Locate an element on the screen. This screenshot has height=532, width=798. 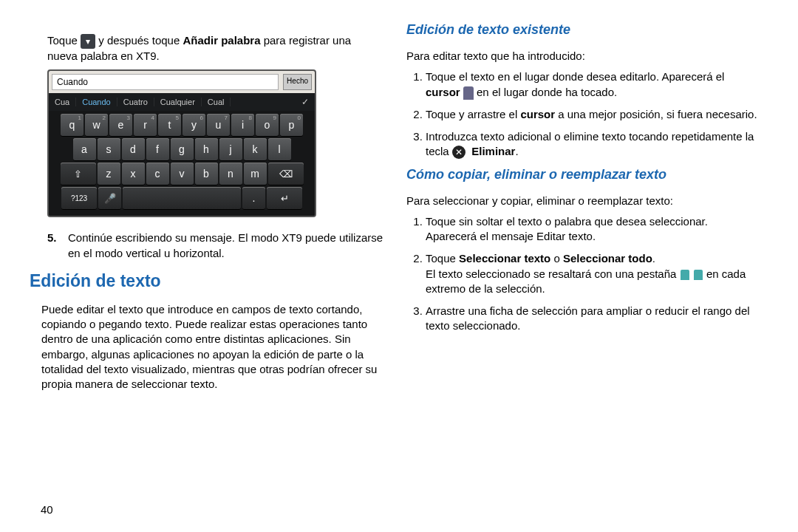
kb-key: e3 is located at coordinates (121, 125).